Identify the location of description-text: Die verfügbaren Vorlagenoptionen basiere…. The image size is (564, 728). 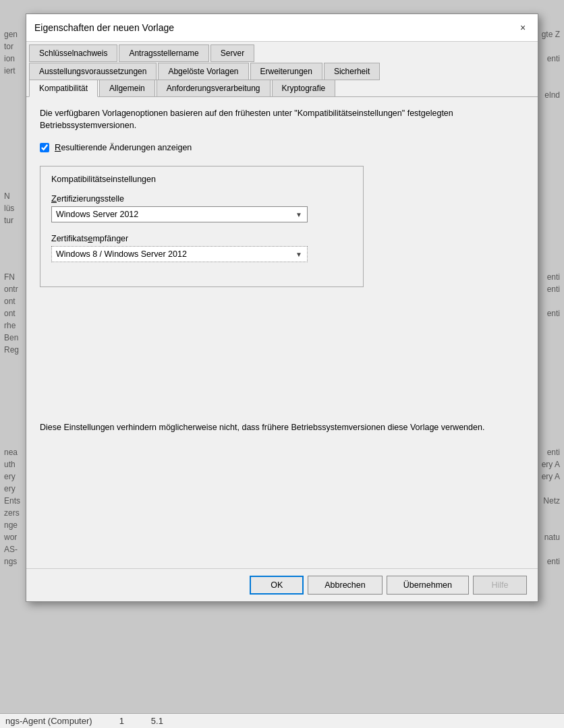
(282, 120).